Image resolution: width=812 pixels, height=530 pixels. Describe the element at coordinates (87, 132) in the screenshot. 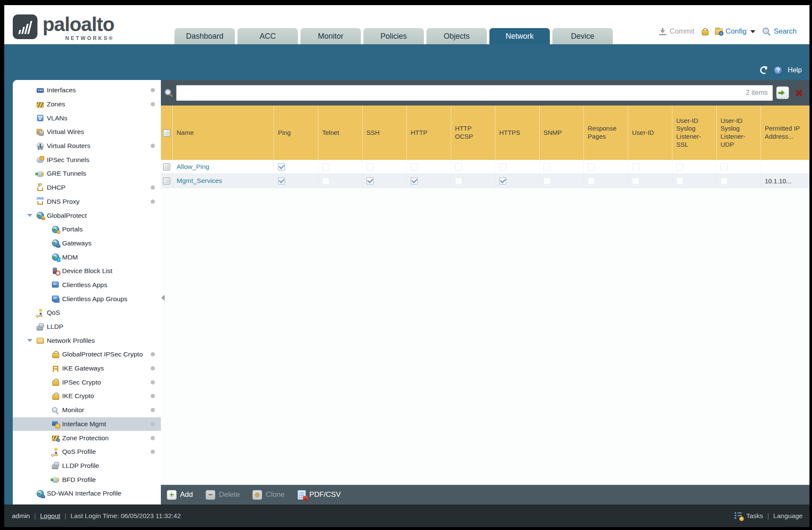

I see `sidebar-item-virtual-wires: Virtual Wires` at that location.